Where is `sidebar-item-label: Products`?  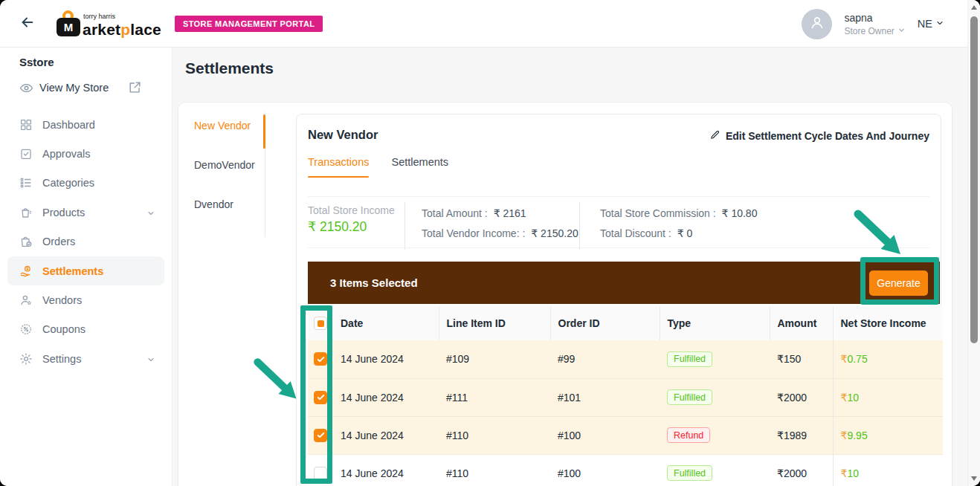
sidebar-item-label: Products is located at coordinates (64, 213).